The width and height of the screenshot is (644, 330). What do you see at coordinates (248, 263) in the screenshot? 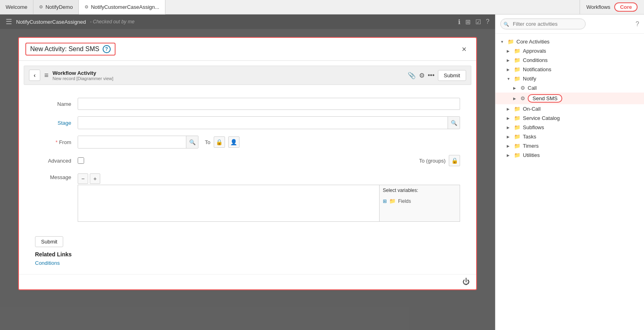
I see `conditions-link: Conditions` at bounding box center [248, 263].